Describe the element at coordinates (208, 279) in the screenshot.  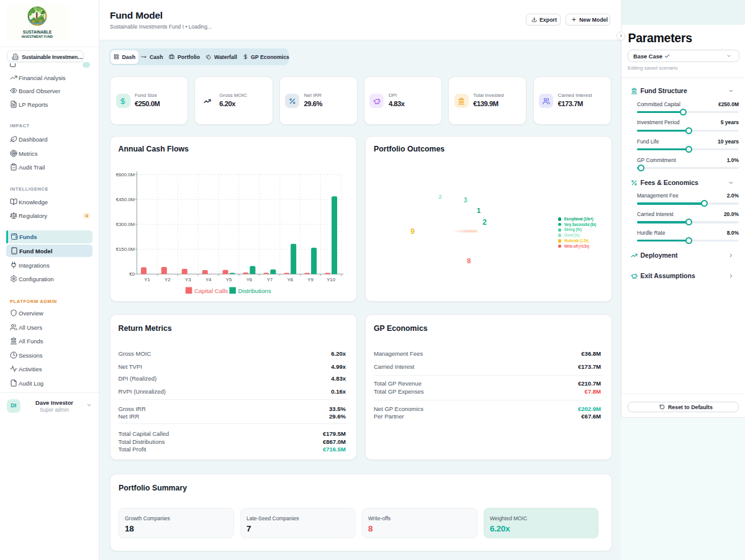
I see `svg-text: Y4` at that location.